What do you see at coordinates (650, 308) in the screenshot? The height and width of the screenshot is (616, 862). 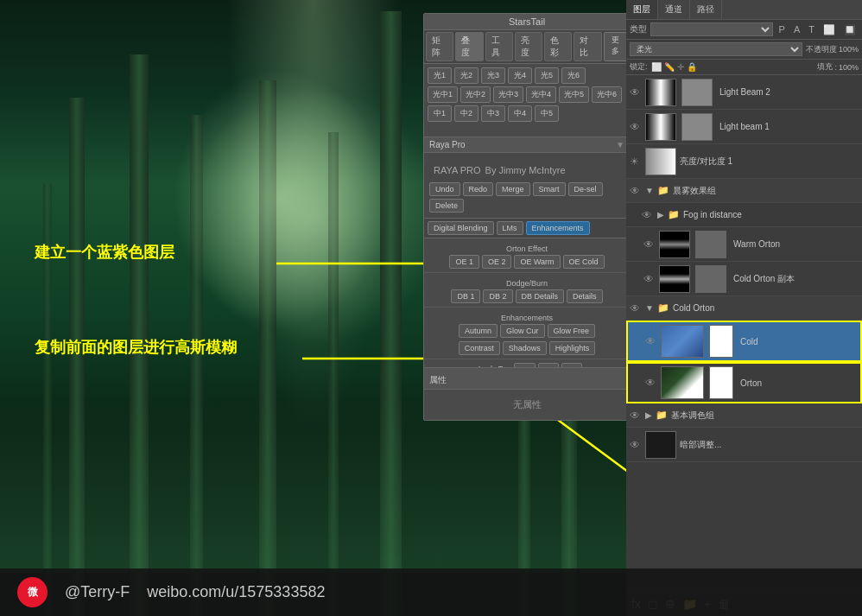 I see `group-arrow-cold-orton: ▼` at bounding box center [650, 308].